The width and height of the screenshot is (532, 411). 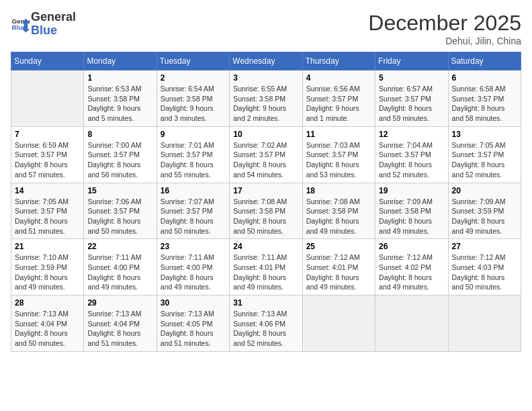 What do you see at coordinates (120, 324) in the screenshot?
I see `calendar-cell: 29Sunrise: 7:13 AM Sunset: 4:04 PM Dayli…` at bounding box center [120, 324].